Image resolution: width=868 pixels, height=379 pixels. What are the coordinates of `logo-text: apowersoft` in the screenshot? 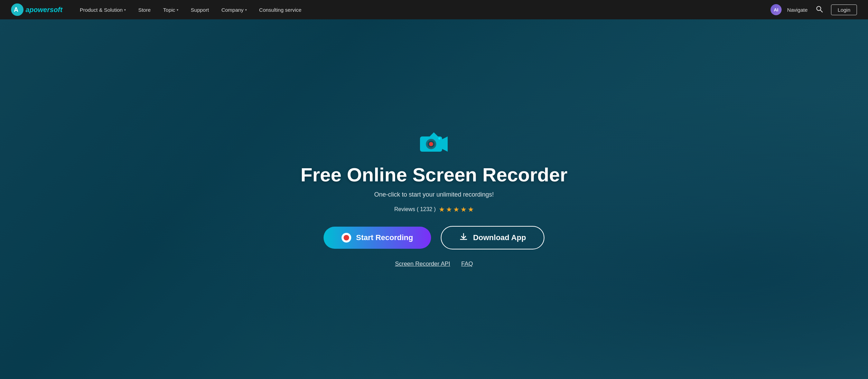 It's located at (44, 10).